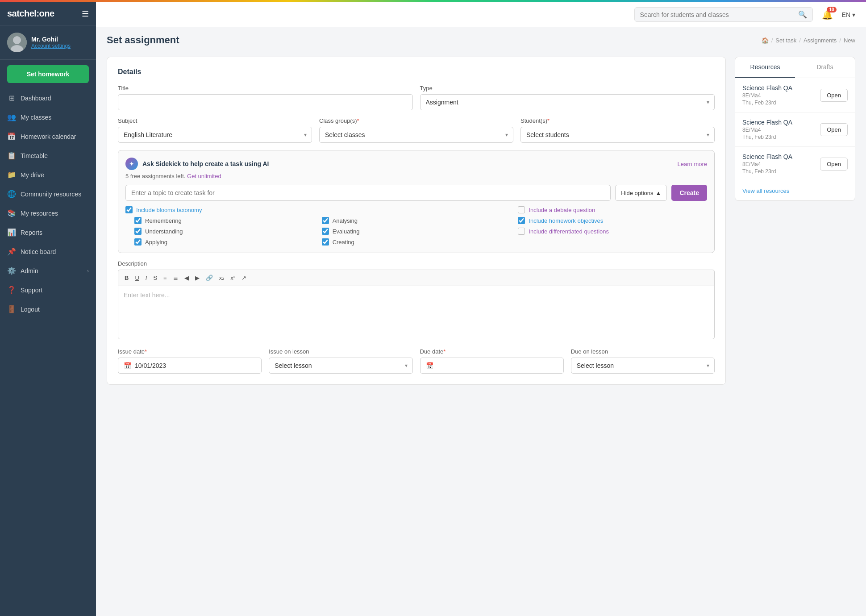  What do you see at coordinates (128, 366) in the screenshot?
I see `calendar-icon: 📅` at bounding box center [128, 366].